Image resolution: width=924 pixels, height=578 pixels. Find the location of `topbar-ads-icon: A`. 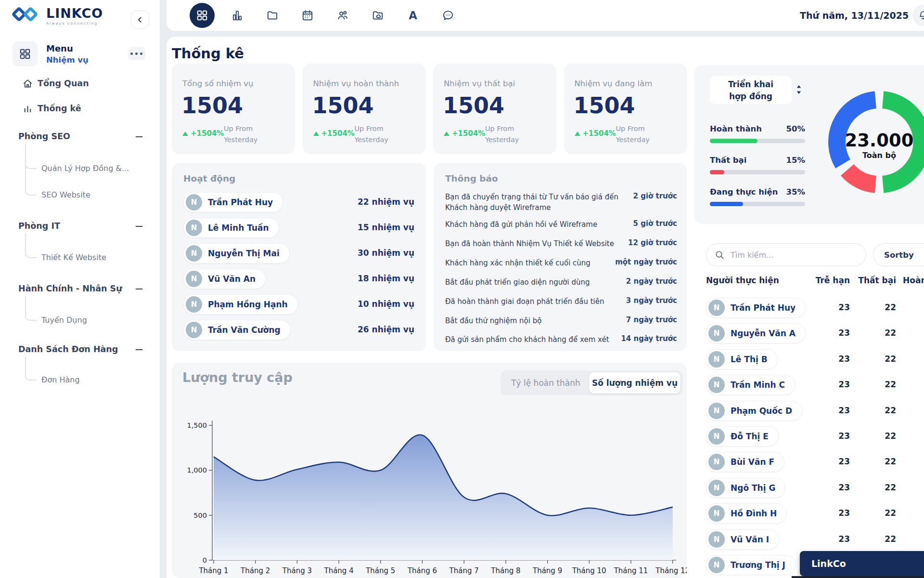

topbar-ads-icon: A is located at coordinates (413, 15).